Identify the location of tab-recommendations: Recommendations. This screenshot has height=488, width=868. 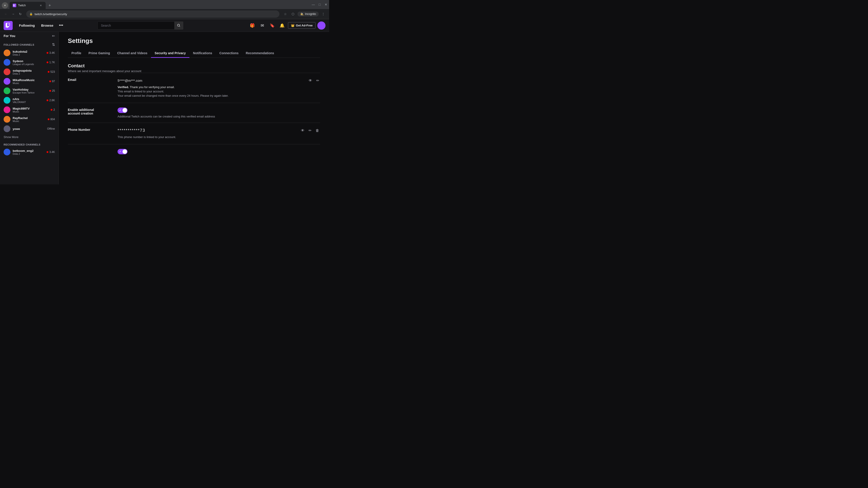
(260, 54).